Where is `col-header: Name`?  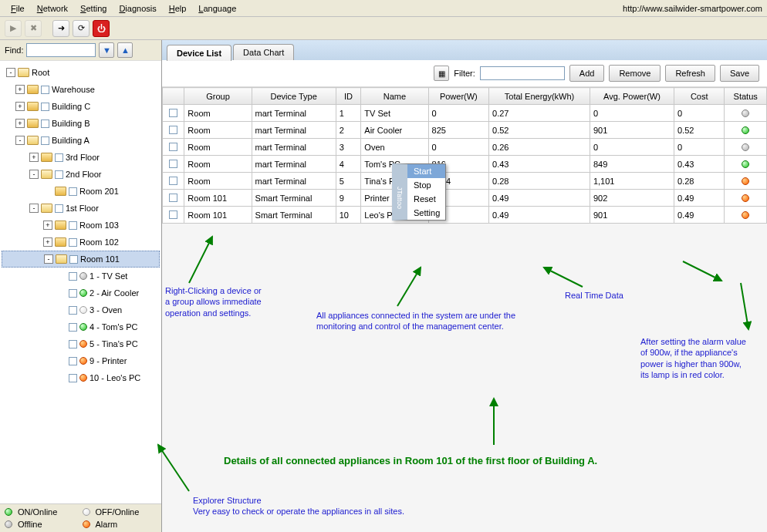 col-header: Name is located at coordinates (395, 96).